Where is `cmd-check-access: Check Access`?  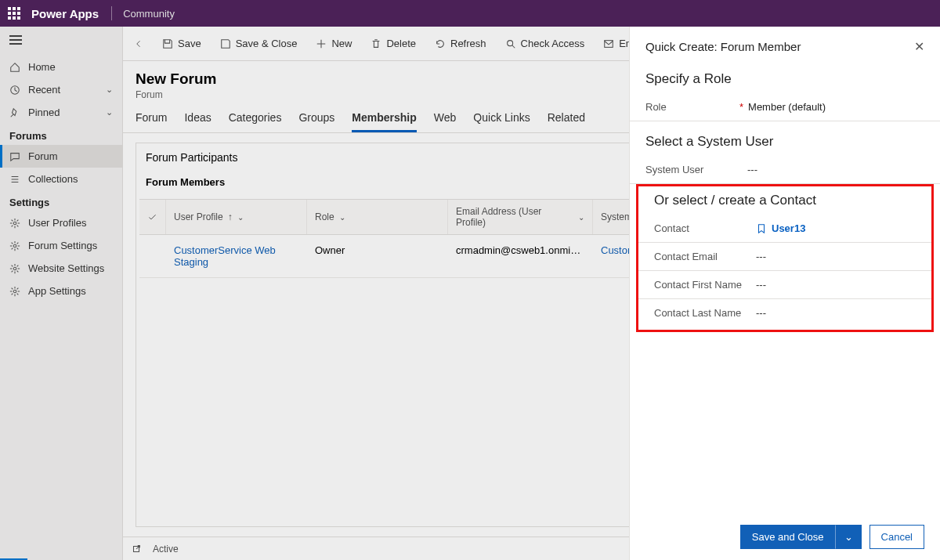 cmd-check-access: Check Access is located at coordinates (545, 44).